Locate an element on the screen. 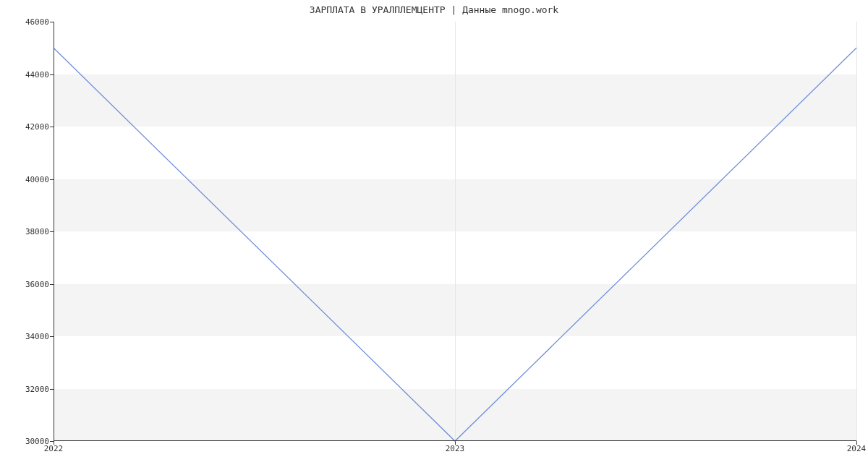  y-tick-label: 42000 is located at coordinates (27, 127).